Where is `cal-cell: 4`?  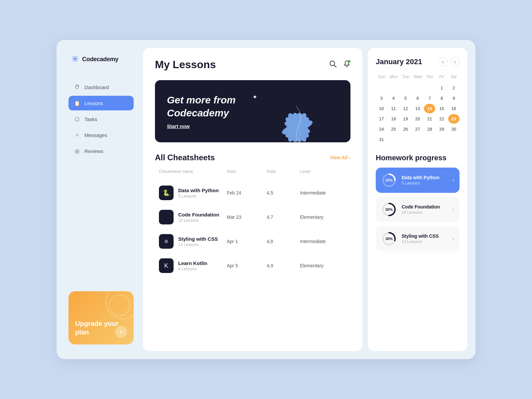 cal-cell: 4 is located at coordinates (393, 98).